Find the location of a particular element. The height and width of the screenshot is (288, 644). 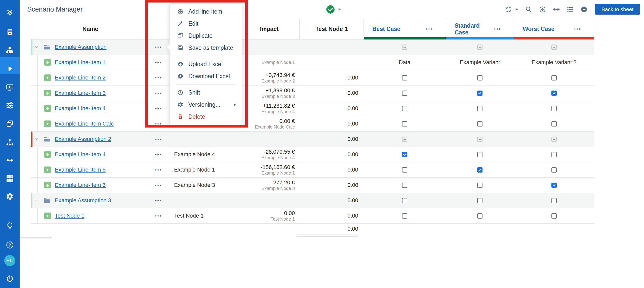

menu-item-delete: Delete is located at coordinates (206, 117).